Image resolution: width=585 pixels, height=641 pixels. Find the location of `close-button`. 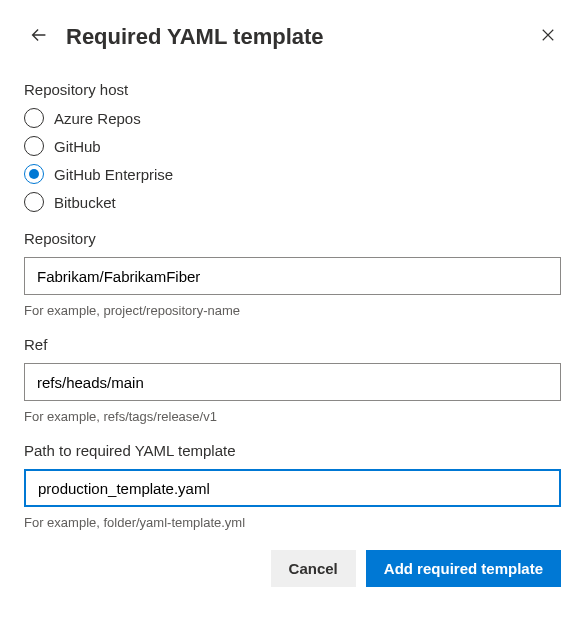

close-button is located at coordinates (548, 36).